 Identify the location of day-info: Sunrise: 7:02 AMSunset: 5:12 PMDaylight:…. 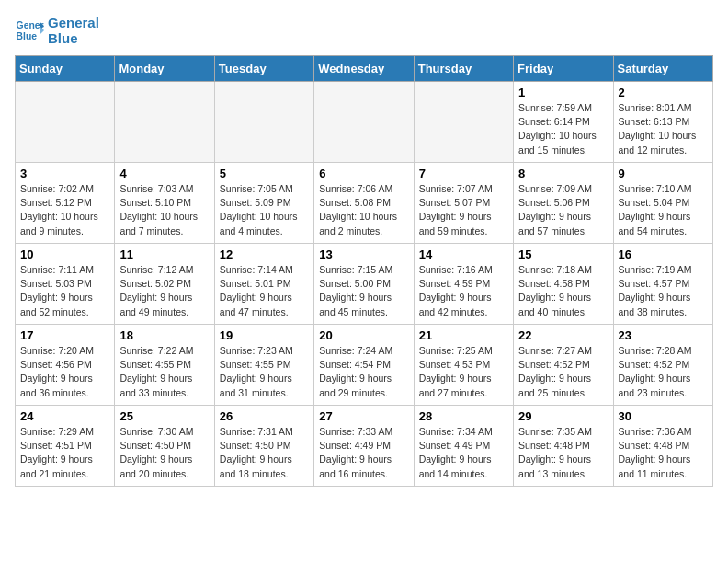
(64, 210).